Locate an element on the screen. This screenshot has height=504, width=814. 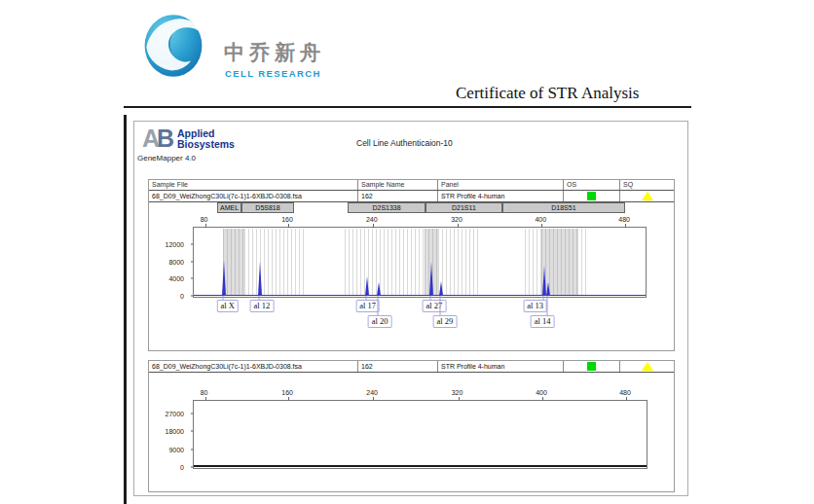
marker-d2s1338: D2S1338 is located at coordinates (387, 208).